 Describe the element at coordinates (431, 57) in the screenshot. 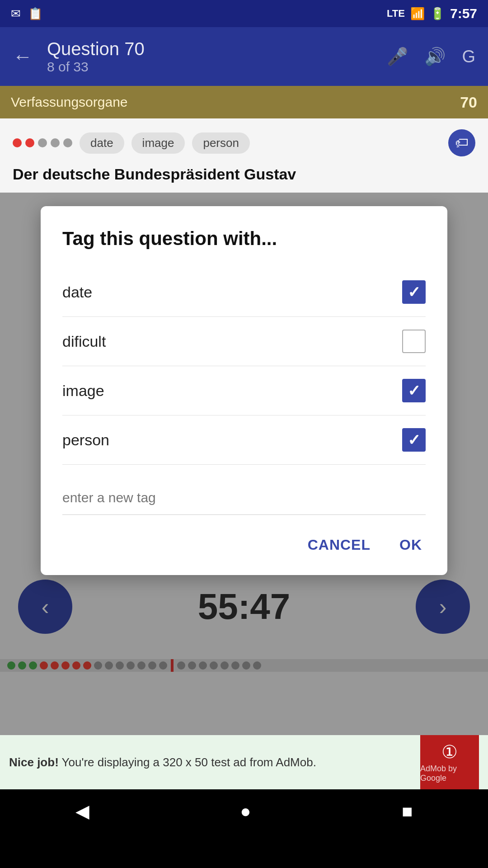

I see `app-bar-icons: 🎤 🔊 G` at that location.